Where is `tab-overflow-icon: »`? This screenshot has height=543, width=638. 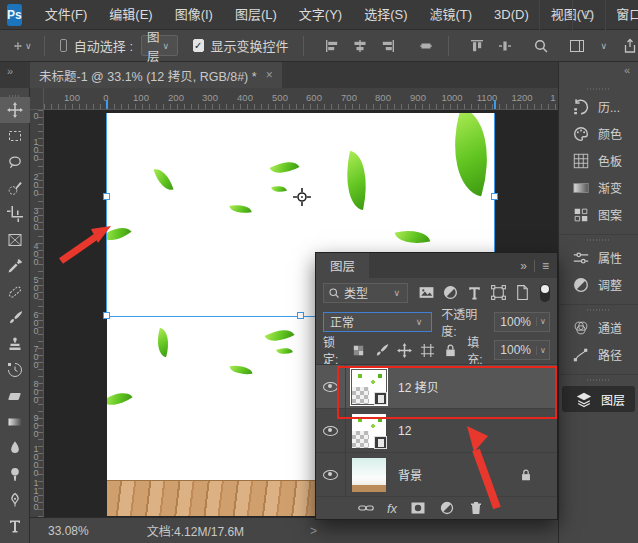 tab-overflow-icon: » is located at coordinates (10, 71).